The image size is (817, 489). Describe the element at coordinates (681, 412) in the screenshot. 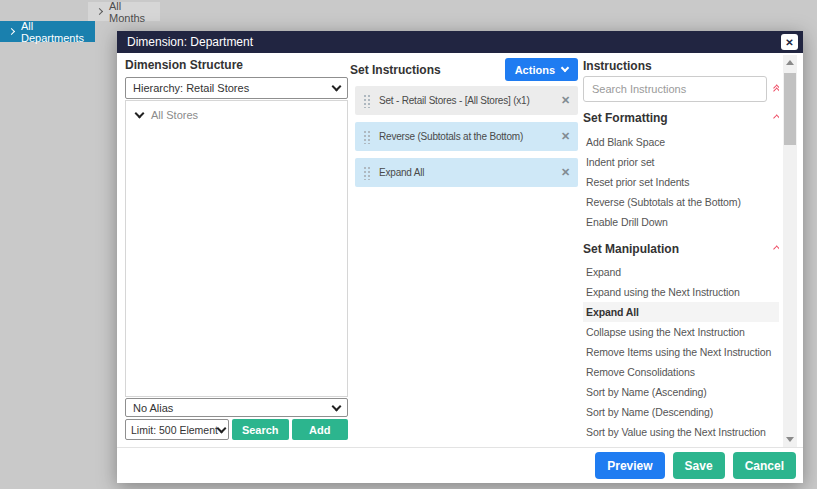

I see `instruction-item: Sort by Name (Descending)` at that location.